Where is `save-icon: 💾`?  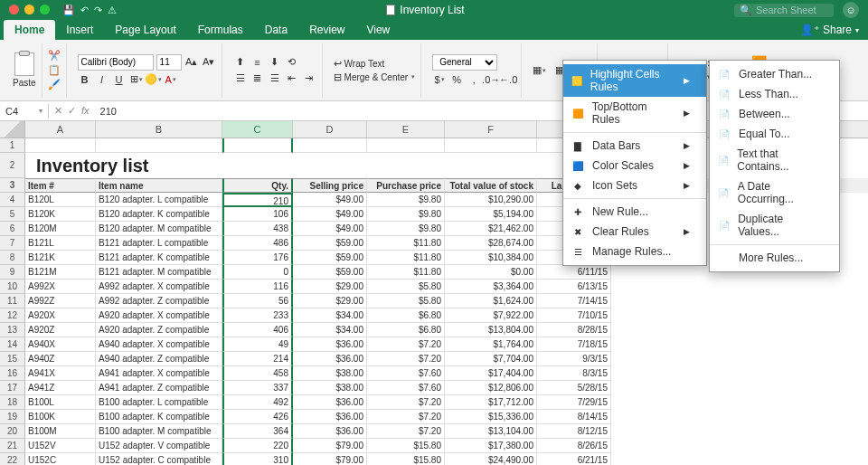 save-icon: 💾 is located at coordinates (69, 11).